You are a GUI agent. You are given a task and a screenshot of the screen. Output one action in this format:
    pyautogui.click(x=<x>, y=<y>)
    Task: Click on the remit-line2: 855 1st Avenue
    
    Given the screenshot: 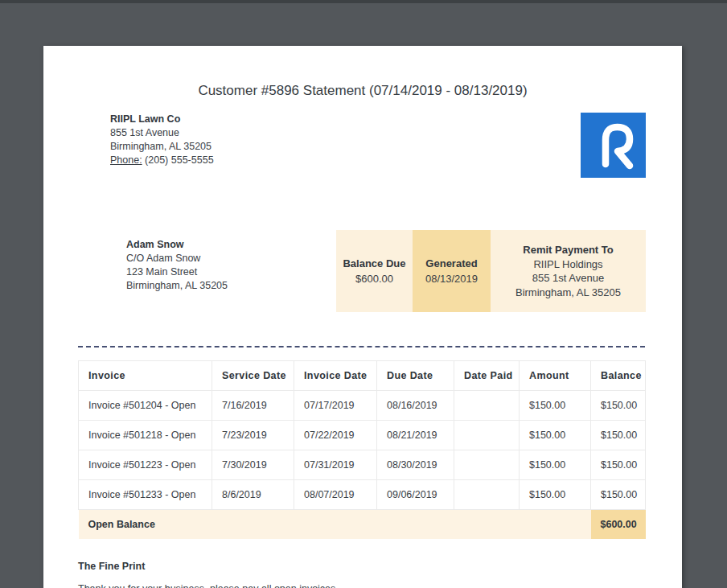 What is the action you would take?
    pyautogui.click(x=568, y=278)
    